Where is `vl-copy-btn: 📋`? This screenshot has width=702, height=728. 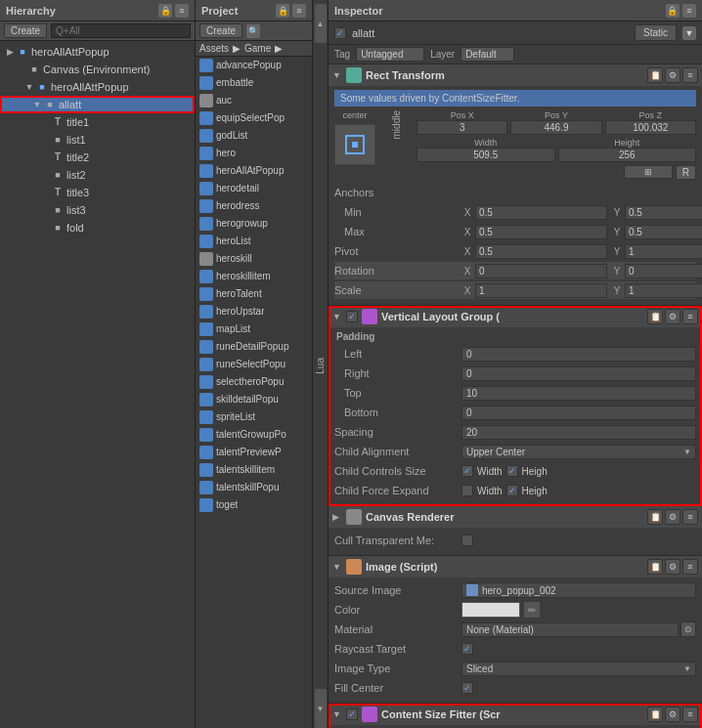
vl-copy-btn: 📋 is located at coordinates (655, 317).